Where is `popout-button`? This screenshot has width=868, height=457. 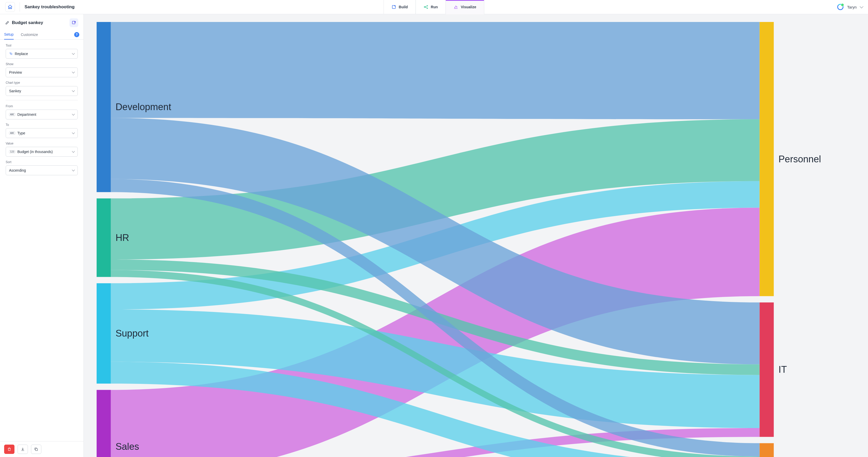 popout-button is located at coordinates (74, 23).